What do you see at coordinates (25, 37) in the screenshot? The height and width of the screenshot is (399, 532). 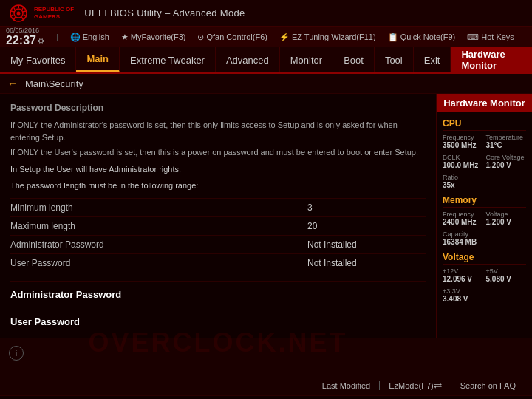 I see `datetime-display: 06/05/2016 22:37 ⚙` at bounding box center [25, 37].